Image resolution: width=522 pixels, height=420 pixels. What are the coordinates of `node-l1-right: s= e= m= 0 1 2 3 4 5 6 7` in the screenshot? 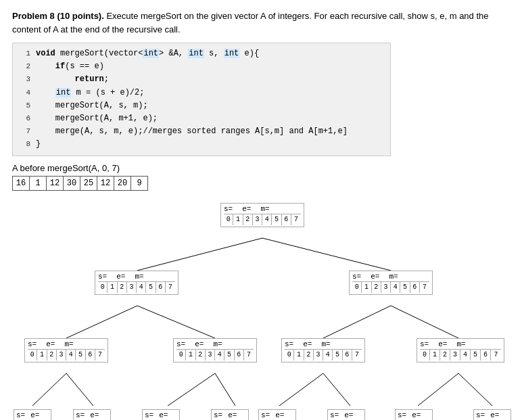 It's located at (391, 283).